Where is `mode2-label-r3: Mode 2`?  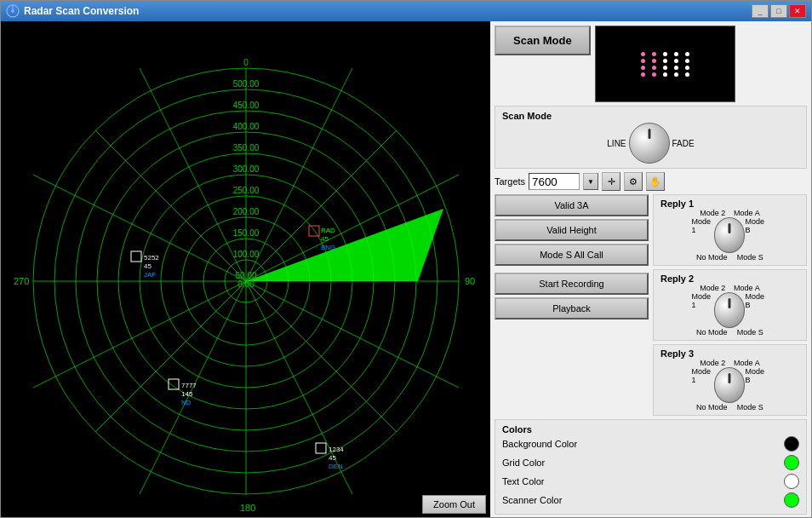 mode2-label-r3: Mode 2 is located at coordinates (712, 363).